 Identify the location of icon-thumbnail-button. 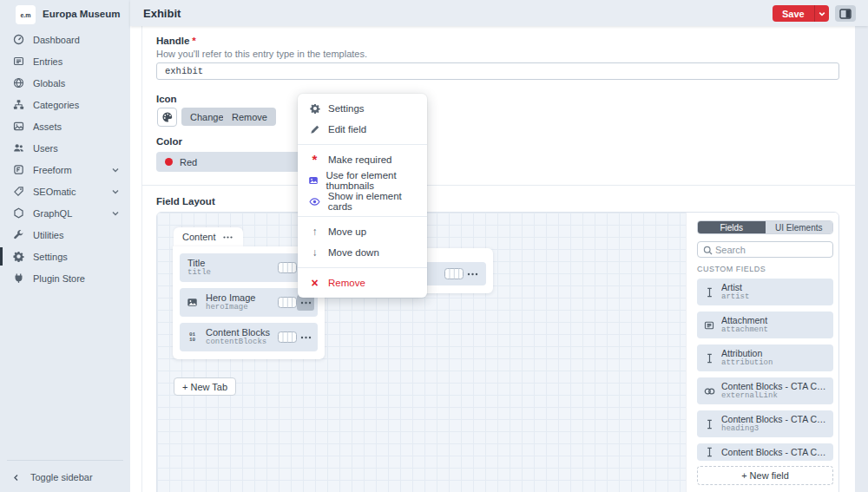
(167, 117).